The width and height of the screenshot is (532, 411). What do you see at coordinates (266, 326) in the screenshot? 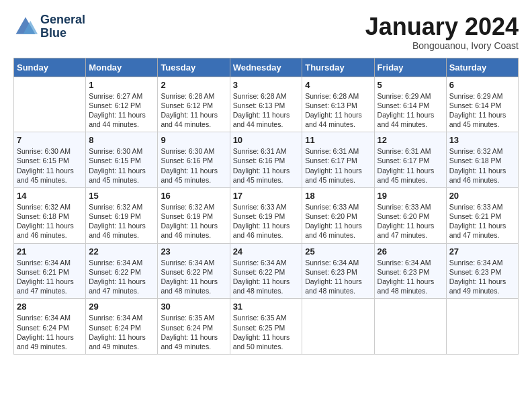
I see `week-row-5: 28Sunrise: 6:34 AMSunset: 6:24 PMDayligh…` at bounding box center [266, 326].